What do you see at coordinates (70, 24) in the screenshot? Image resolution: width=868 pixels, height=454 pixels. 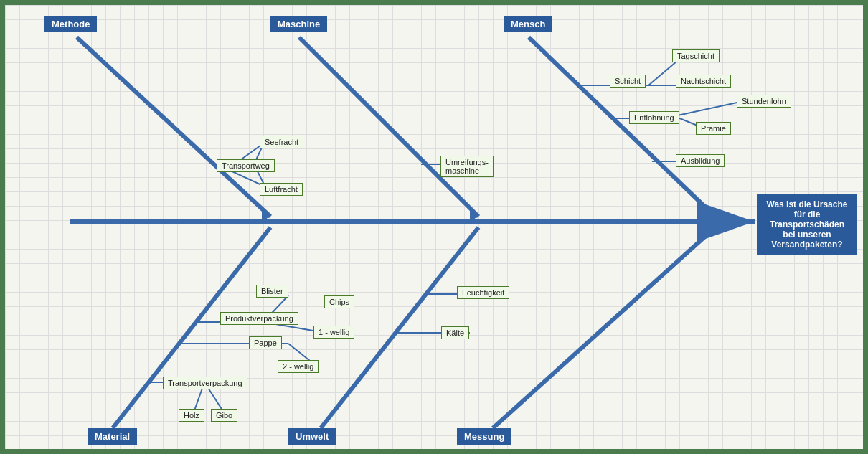 I see `category-methode: Methode` at bounding box center [70, 24].